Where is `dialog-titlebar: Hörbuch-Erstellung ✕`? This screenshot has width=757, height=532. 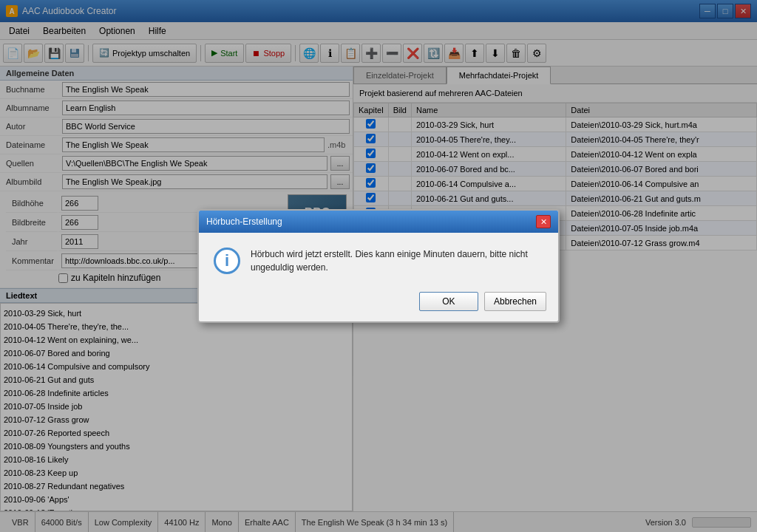
dialog-titlebar: Hörbuch-Erstellung ✕ is located at coordinates (378, 222).